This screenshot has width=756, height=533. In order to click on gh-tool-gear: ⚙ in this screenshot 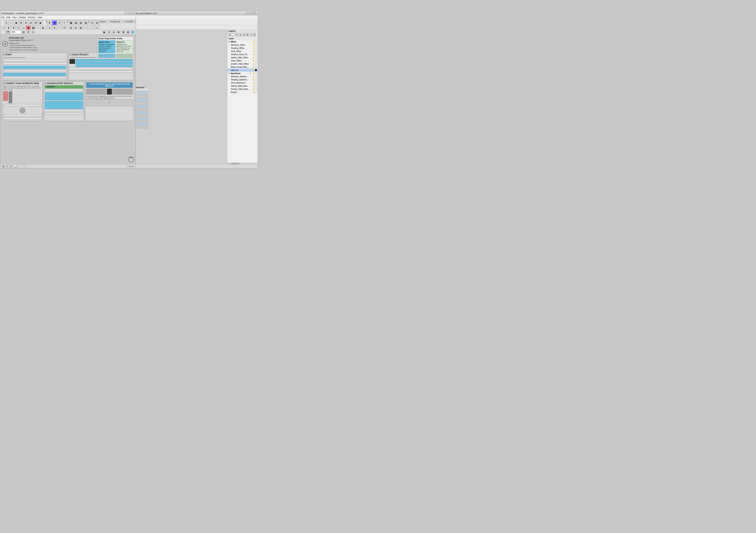, I will do `click(21, 23)`.